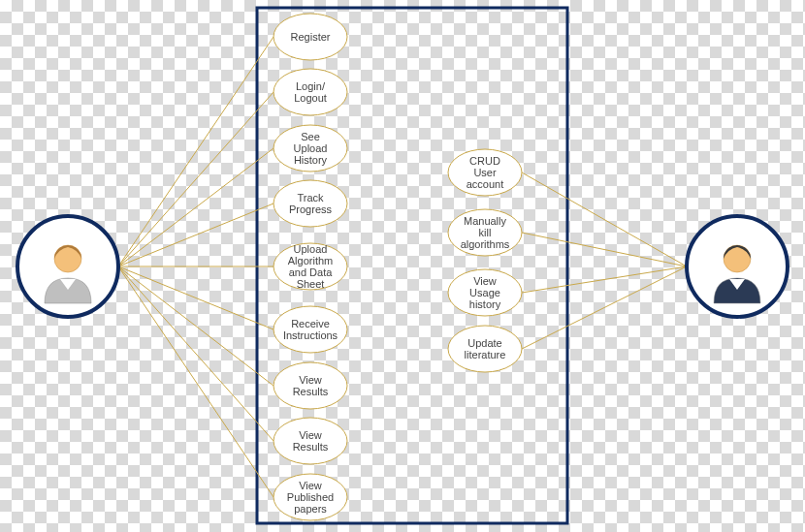 This screenshot has height=532, width=805. Describe the element at coordinates (310, 329) in the screenshot. I see `use-case-receive-instr` at that location.